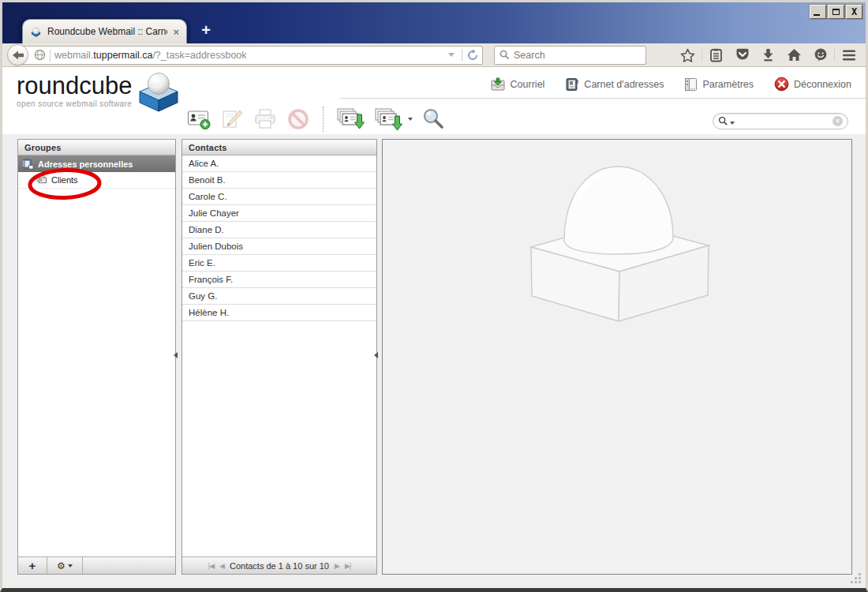 Image resolution: width=868 pixels, height=592 pixels. What do you see at coordinates (216, 246) in the screenshot?
I see `contact-name: Julien Dubois` at bounding box center [216, 246].